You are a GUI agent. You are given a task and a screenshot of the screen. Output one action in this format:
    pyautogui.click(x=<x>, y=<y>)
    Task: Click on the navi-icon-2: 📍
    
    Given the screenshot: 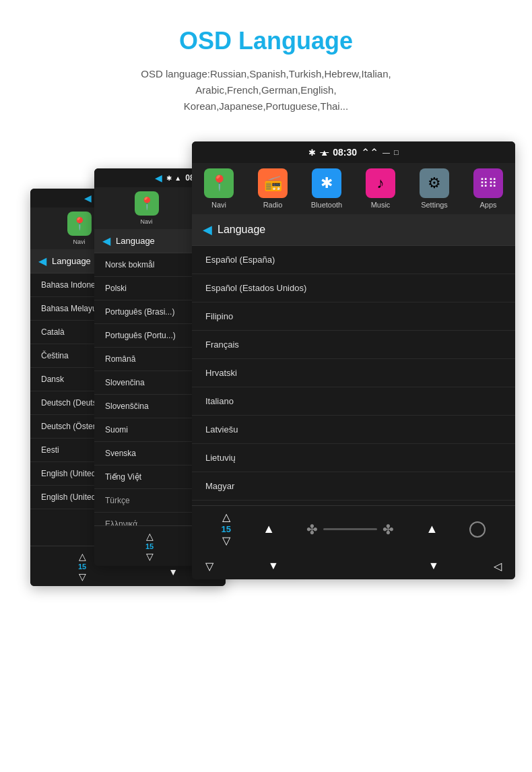 What is the action you would take?
    pyautogui.click(x=147, y=203)
    